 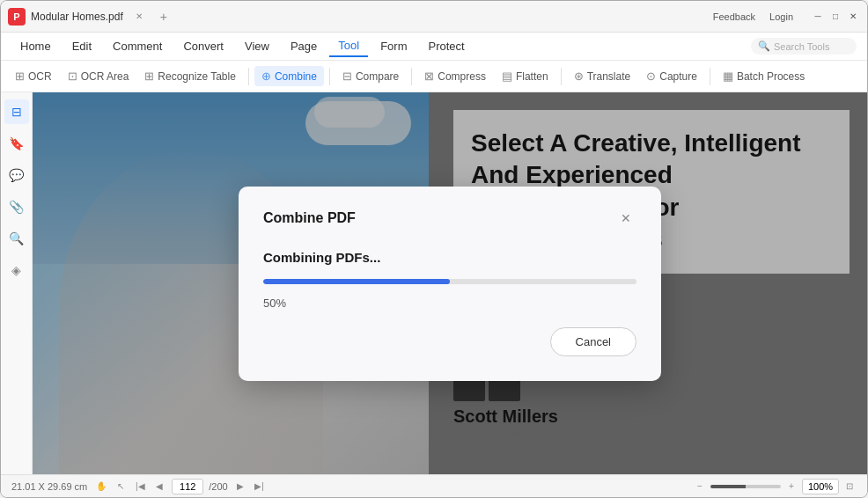 I want to click on close-button: ✕, so click(x=853, y=17).